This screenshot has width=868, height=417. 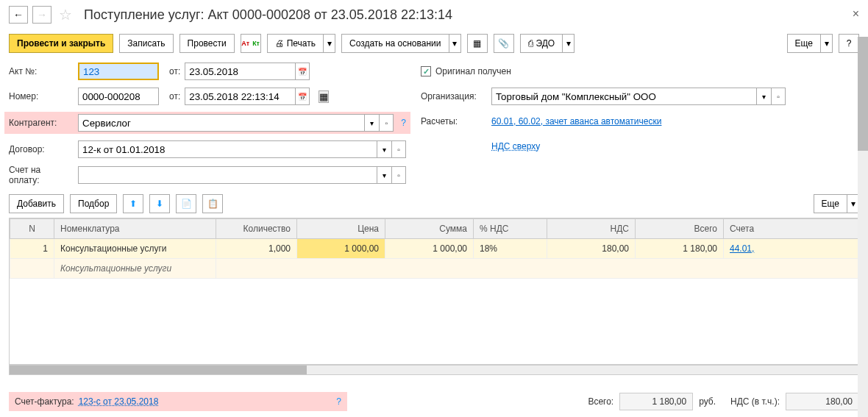 What do you see at coordinates (830, 204) in the screenshot?
I see `table-more-button: Еще` at bounding box center [830, 204].